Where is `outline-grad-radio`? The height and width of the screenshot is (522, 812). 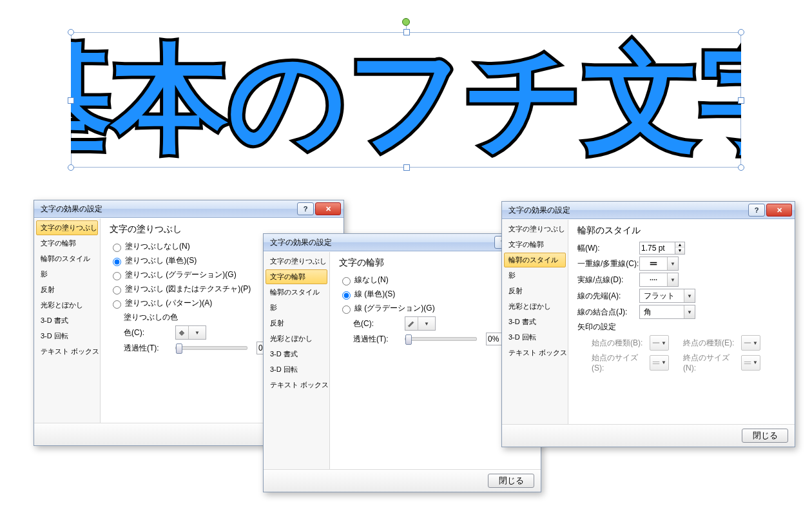
outline-grad-radio is located at coordinates (347, 309).